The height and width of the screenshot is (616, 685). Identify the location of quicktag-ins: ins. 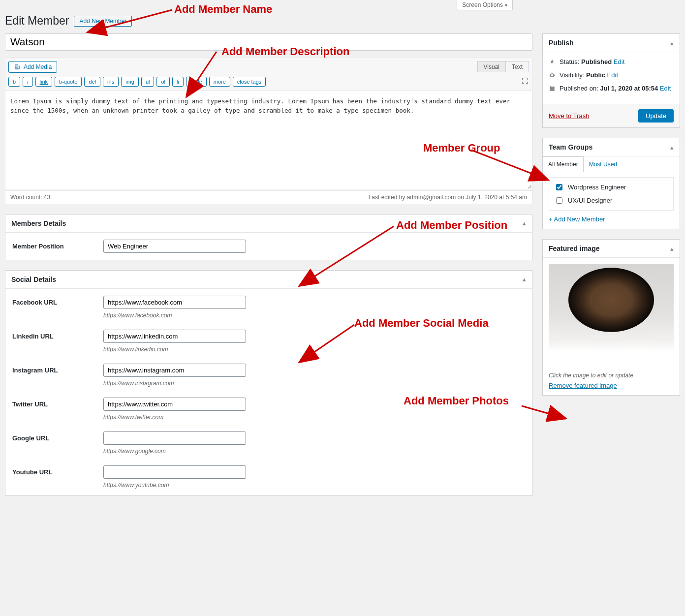
(111, 82).